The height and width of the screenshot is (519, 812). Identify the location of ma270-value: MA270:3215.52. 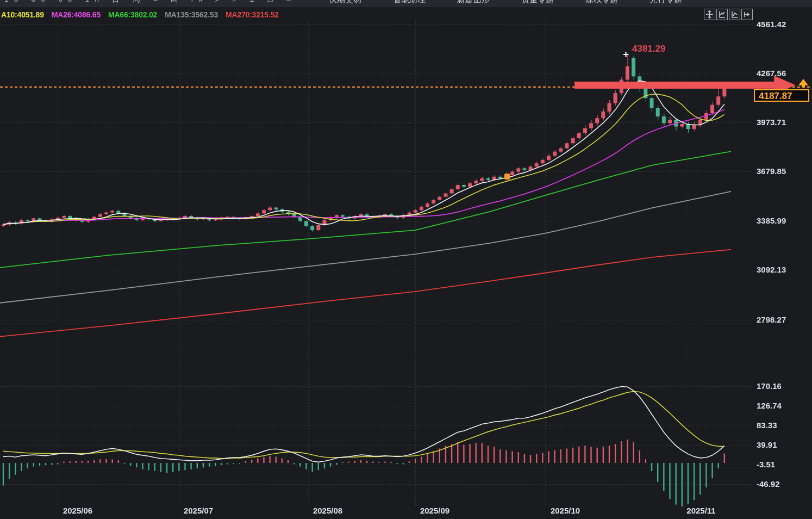
(252, 15).